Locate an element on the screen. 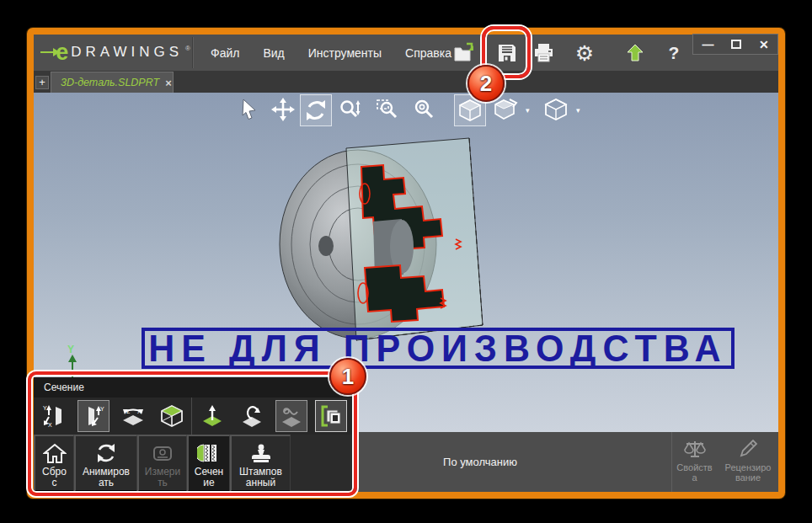 The height and width of the screenshot is (523, 812). logo-separator is located at coordinates (193, 52).